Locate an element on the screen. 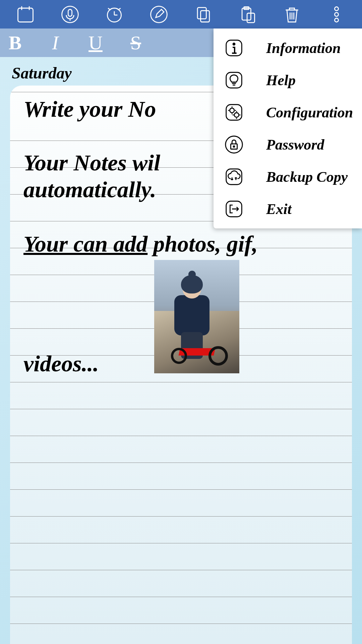 The image size is (362, 644). menu-label: Information is located at coordinates (304, 48).